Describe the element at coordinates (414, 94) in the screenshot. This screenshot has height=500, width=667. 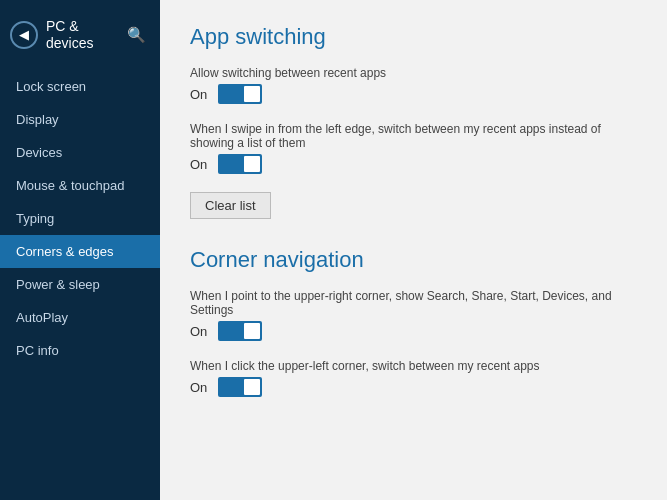
I see `setting1-row: On` at that location.